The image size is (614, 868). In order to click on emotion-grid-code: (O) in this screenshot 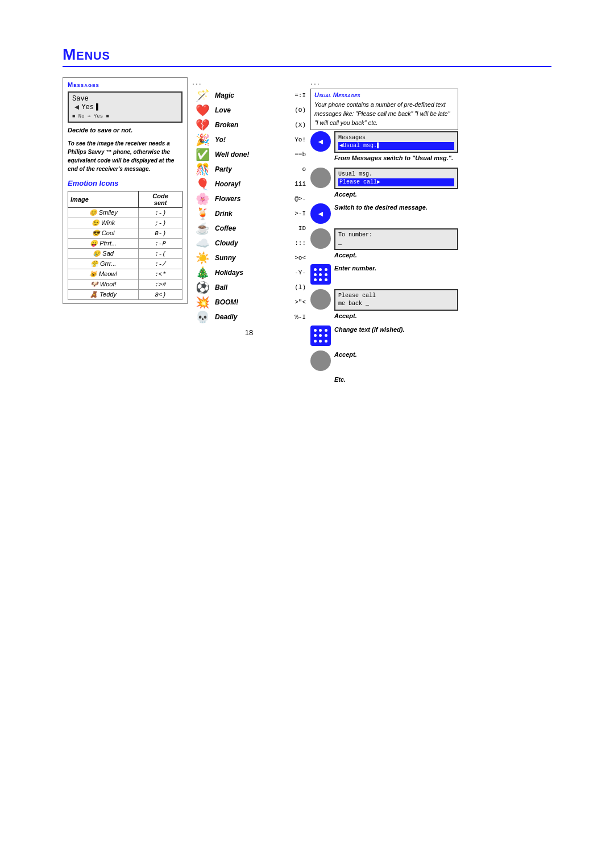, I will do `click(294, 110)`.